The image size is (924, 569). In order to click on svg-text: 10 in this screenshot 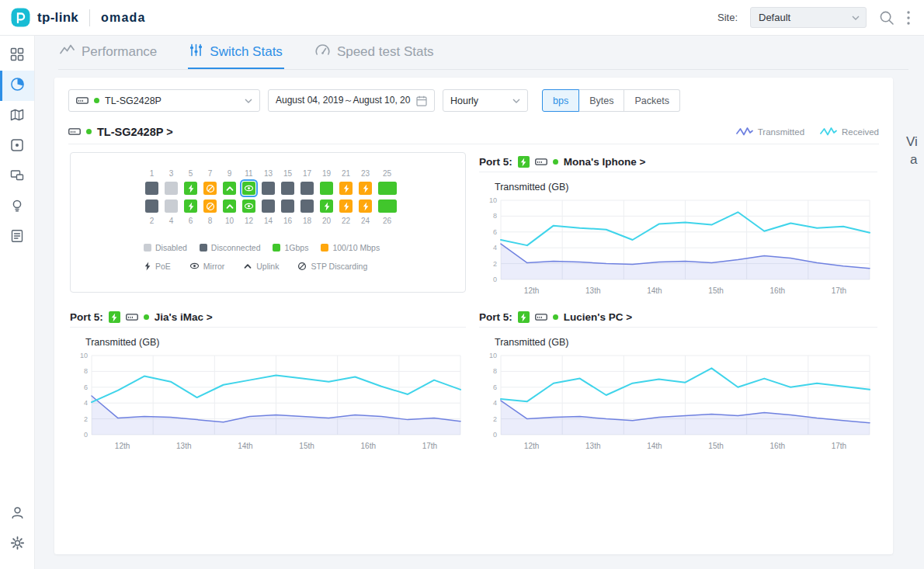, I will do `click(493, 200)`.